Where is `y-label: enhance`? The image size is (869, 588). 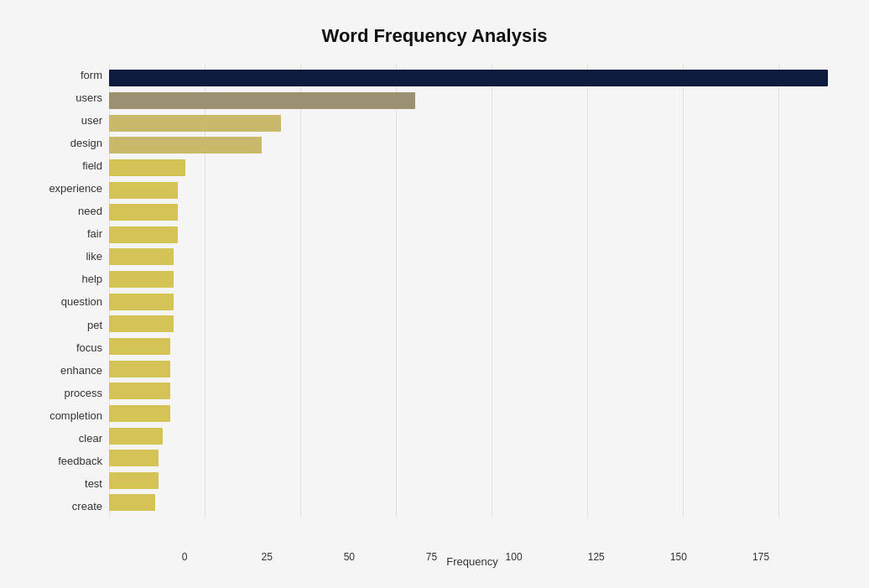 y-label: enhance is located at coordinates (81, 371).